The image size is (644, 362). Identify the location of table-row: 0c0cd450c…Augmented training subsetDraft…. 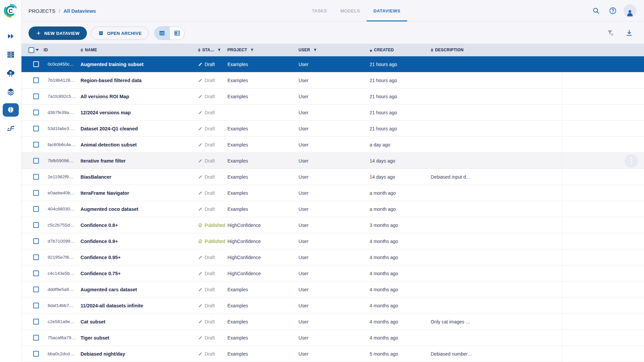
(333, 64).